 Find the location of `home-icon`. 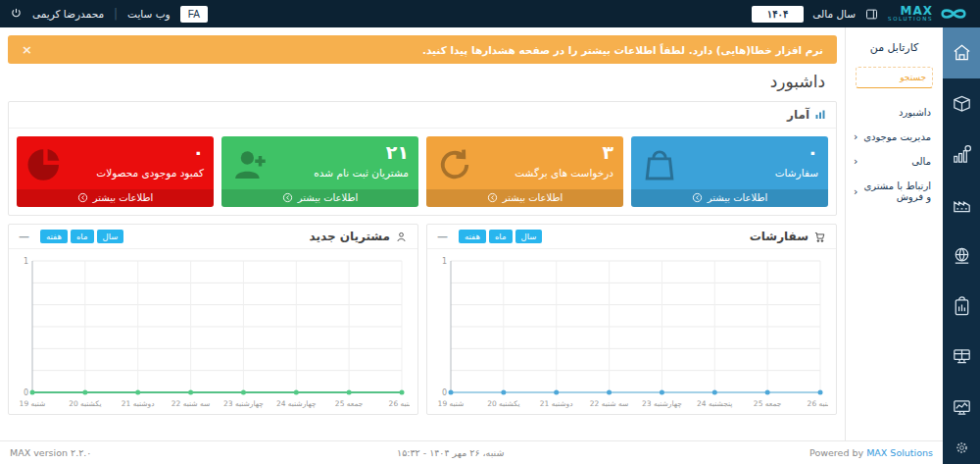

home-icon is located at coordinates (962, 53).